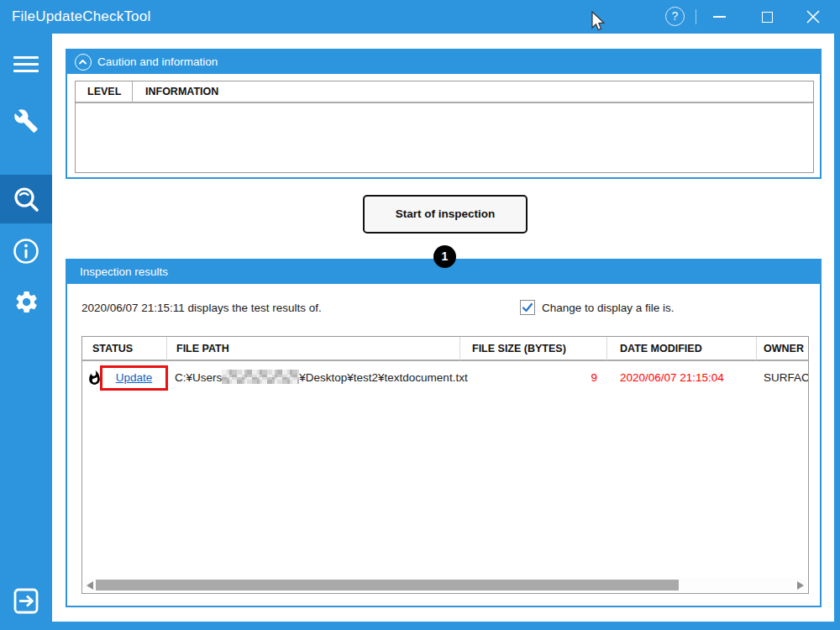 The image size is (840, 630). I want to click on checkmark-icon, so click(528, 307).